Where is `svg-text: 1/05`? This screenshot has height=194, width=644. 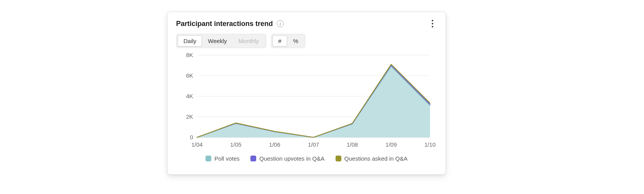 svg-text: 1/05 is located at coordinates (236, 144).